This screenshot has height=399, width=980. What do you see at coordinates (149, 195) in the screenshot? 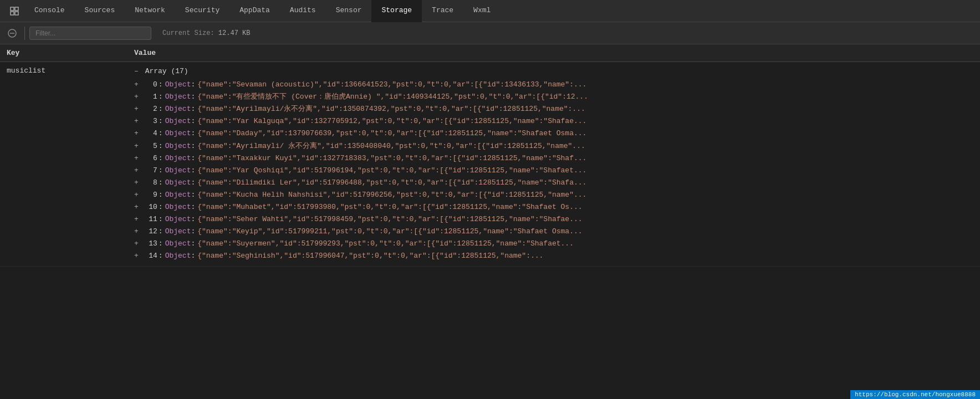
I see `item-index: 9` at bounding box center [149, 195].